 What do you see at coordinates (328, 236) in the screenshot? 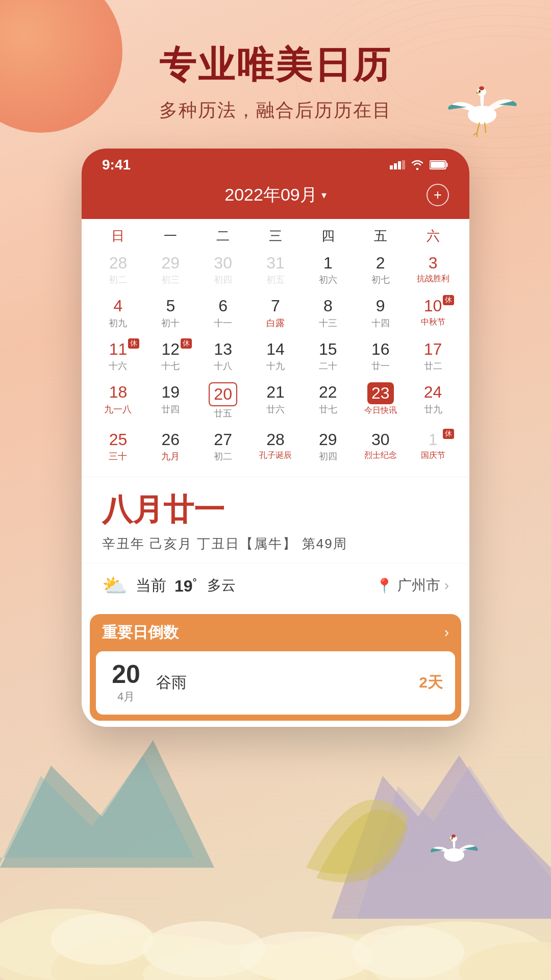
I see `weekday-thu: 四` at bounding box center [328, 236].